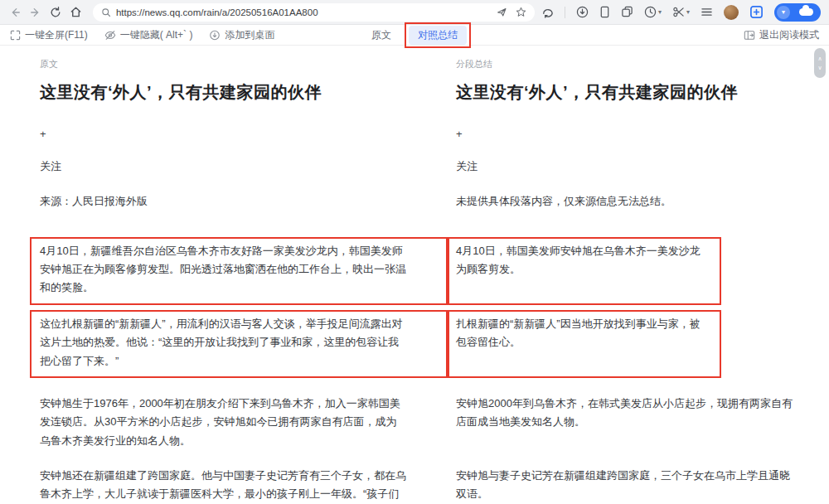 The width and height of the screenshot is (829, 504). I want to click on reading-toolbar: 一键全屏(F11) 一键隐藏( Alt+` ) 添加到桌面 原文 对照总结 退出…, so click(414, 35).